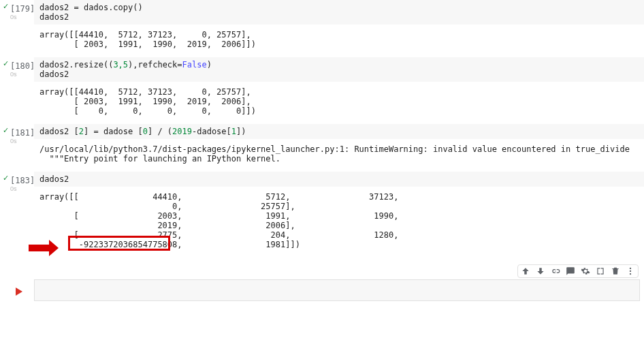  I want to click on cell-output: /usr/local/lib/python3.7/dist-packages/i…, so click(339, 154).